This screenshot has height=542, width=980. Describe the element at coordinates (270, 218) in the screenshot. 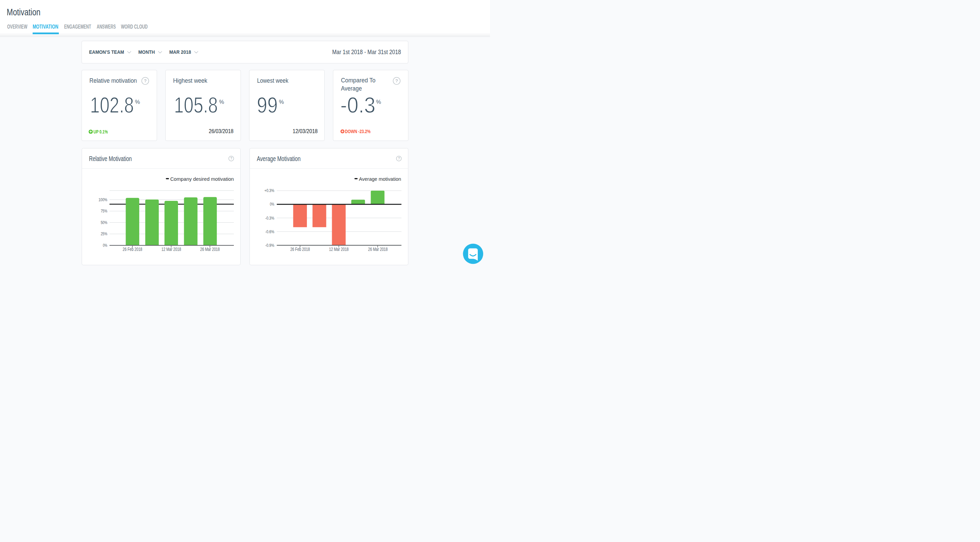

I see `svg-text: -0.3%` at that location.